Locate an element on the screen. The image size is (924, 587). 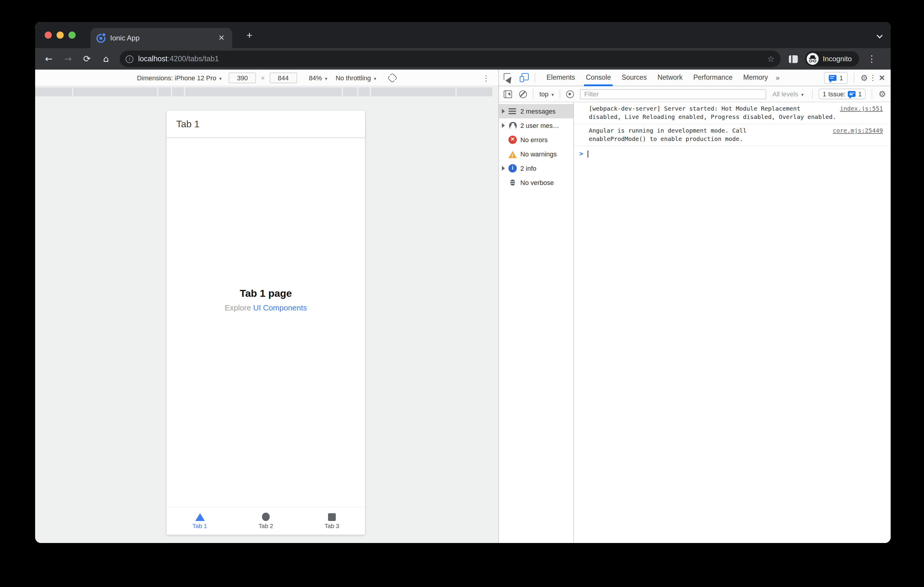
tab-console: Console is located at coordinates (599, 77).